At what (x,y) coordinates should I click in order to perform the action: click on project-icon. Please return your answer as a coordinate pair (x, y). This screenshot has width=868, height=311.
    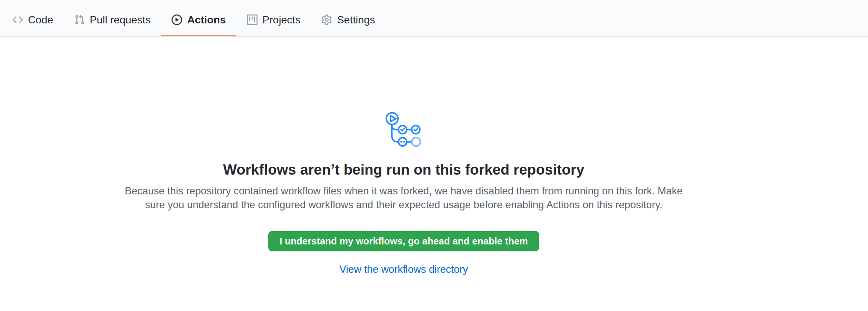
    Looking at the image, I should click on (252, 20).